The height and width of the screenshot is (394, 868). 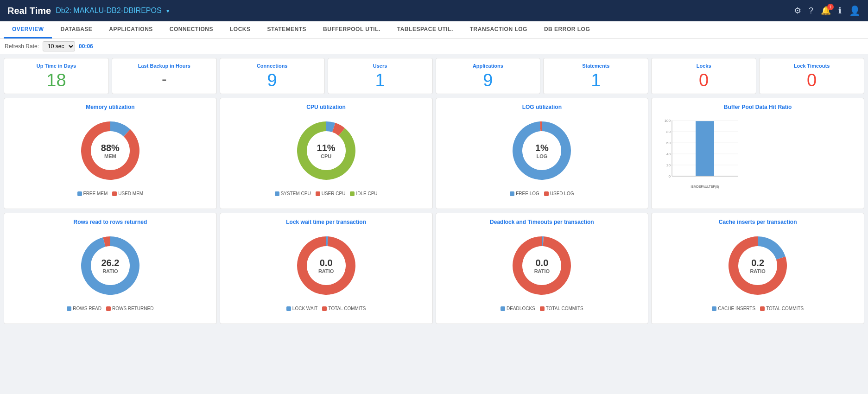 What do you see at coordinates (488, 76) in the screenshot?
I see `metric-card-applications: Applications 9` at bounding box center [488, 76].